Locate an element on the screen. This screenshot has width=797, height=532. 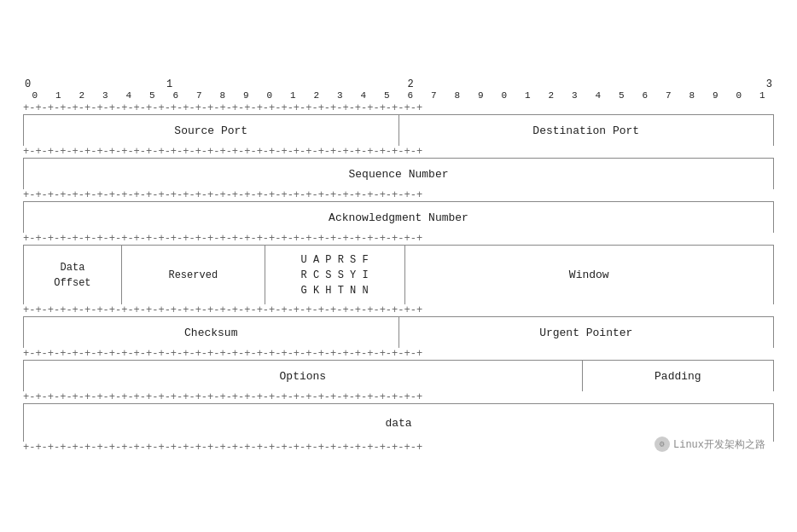
major-1: 1 is located at coordinates (169, 84).